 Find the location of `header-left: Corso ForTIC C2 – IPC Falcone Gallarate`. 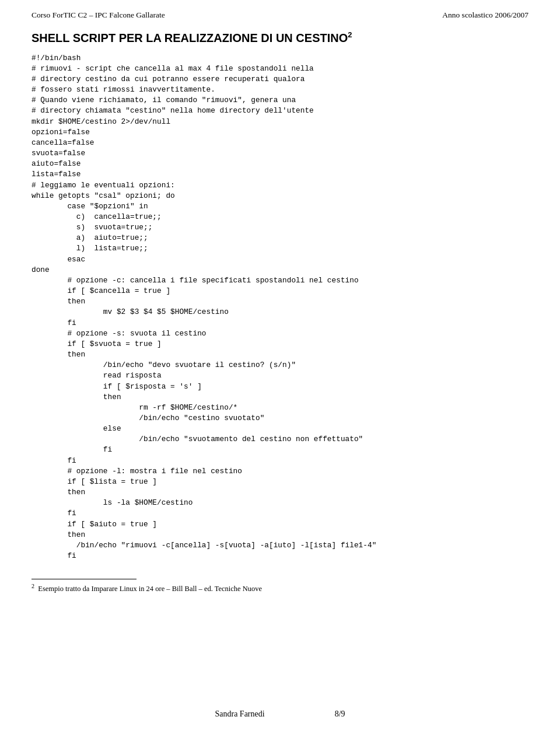

header-left: Corso ForTIC C2 – IPC Falcone Gallarate is located at coordinates (98, 15).